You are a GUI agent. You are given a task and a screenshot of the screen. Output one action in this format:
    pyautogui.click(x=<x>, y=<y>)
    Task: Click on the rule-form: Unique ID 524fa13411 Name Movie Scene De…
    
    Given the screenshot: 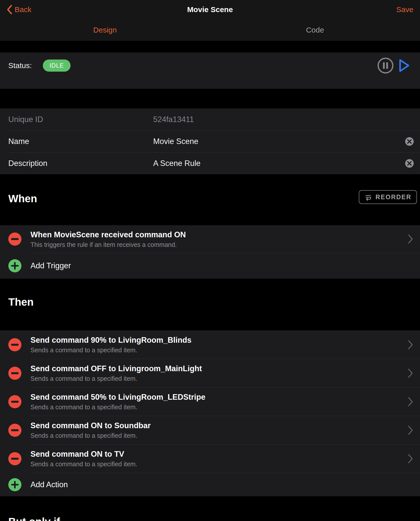 What is the action you would take?
    pyautogui.click(x=210, y=141)
    